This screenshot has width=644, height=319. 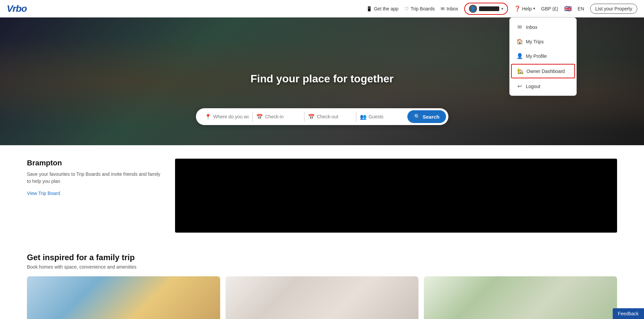 What do you see at coordinates (486, 9) in the screenshot?
I see `profile-button: 👤 ▾` at bounding box center [486, 9].